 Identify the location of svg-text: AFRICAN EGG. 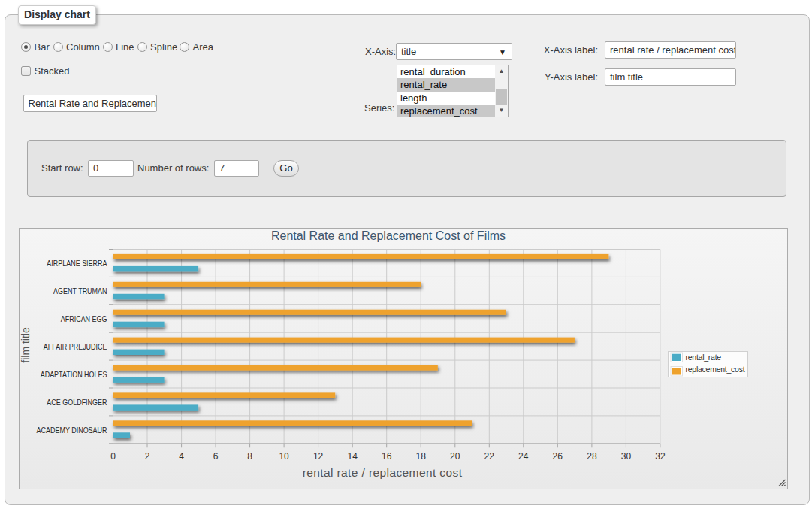
(83, 319).